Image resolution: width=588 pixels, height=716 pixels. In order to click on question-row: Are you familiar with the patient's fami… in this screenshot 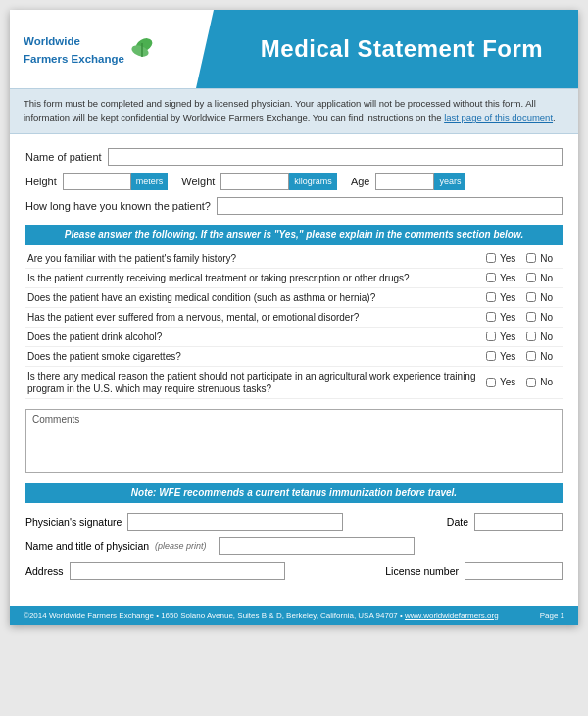, I will do `click(294, 259)`.